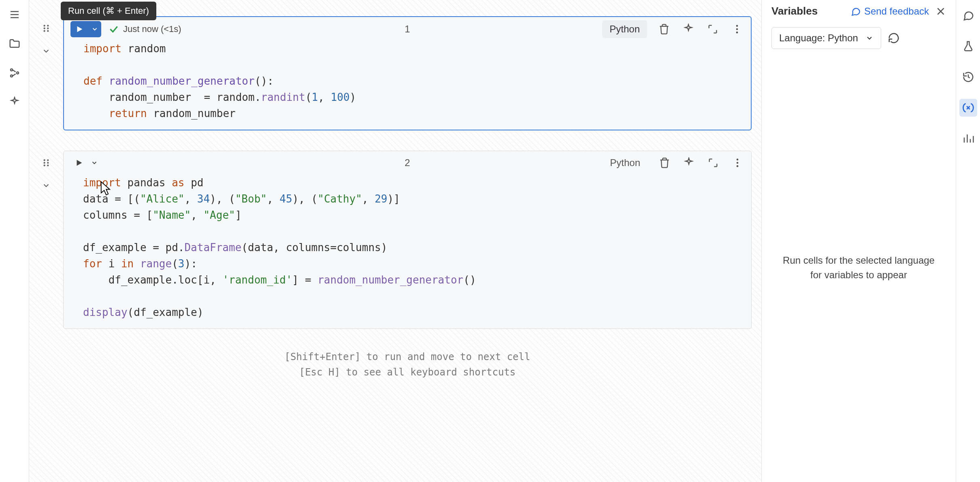 This screenshot has height=482, width=980. What do you see at coordinates (795, 11) in the screenshot?
I see `panel-title: Variables` at bounding box center [795, 11].